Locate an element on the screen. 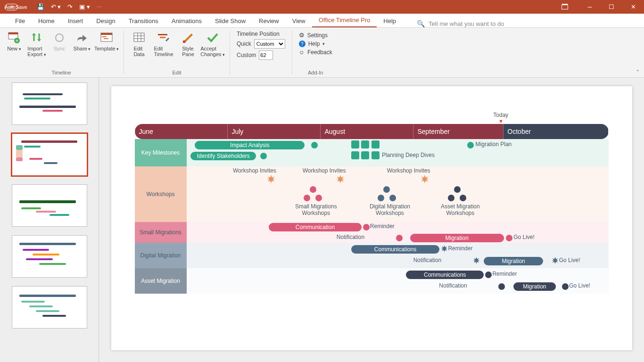 This screenshot has height=362, width=644. edit-data-button: Edit Data is located at coordinates (139, 43).